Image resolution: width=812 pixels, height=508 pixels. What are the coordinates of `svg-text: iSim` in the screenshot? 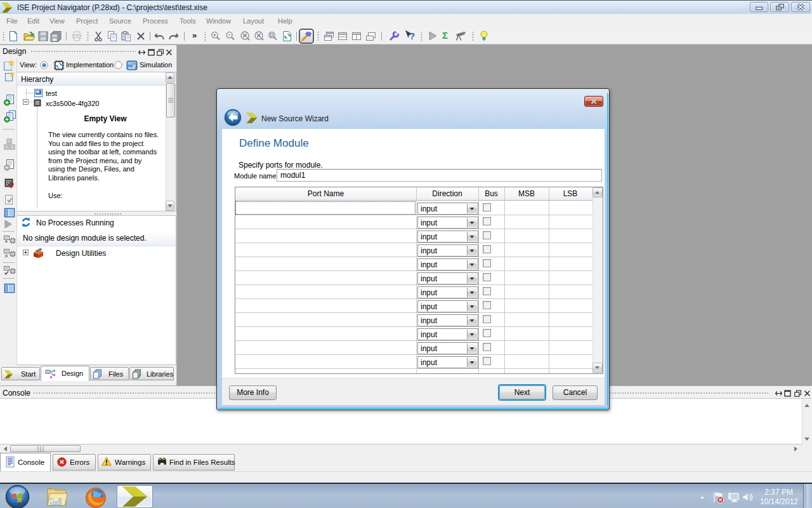 It's located at (132, 68).